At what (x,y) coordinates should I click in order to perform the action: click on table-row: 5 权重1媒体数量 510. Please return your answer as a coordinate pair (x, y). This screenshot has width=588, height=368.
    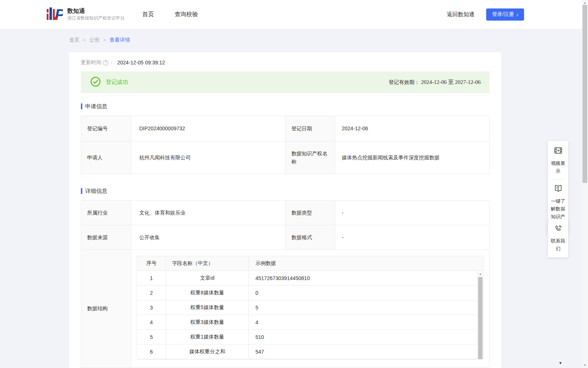
    Looking at the image, I should click on (310, 337).